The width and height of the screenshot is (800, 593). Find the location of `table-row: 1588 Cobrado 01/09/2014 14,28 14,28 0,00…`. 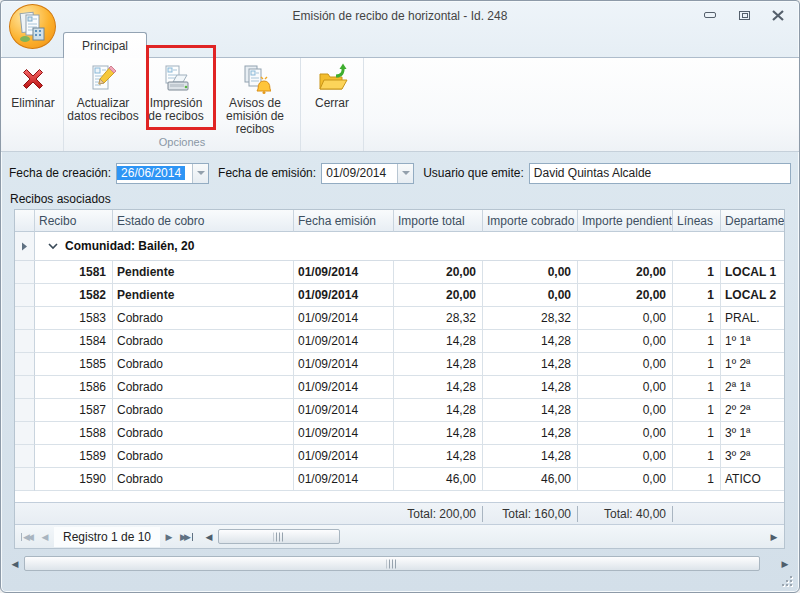

table-row: 1588 Cobrado 01/09/2014 14,28 14,28 0,00… is located at coordinates (400, 434).